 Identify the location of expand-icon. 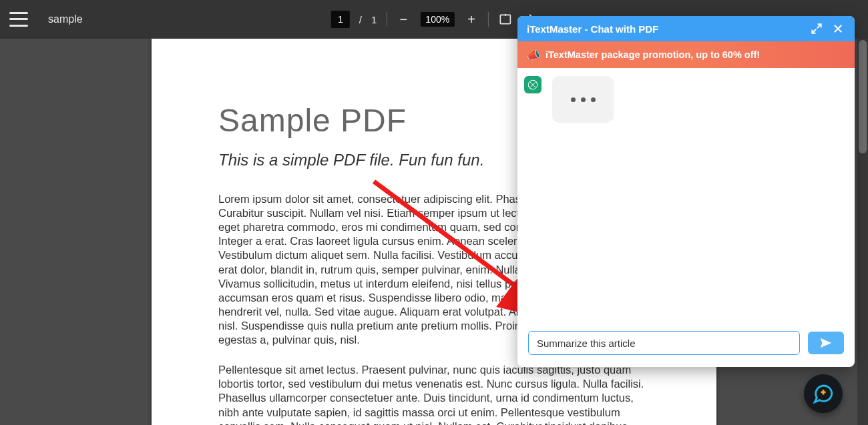
(817, 29).